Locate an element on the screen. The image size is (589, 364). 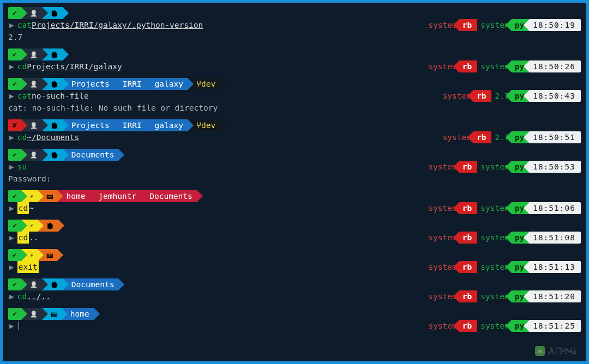
command-line: ▶exitsystemrb systempy18:51:13 is located at coordinates (294, 267).